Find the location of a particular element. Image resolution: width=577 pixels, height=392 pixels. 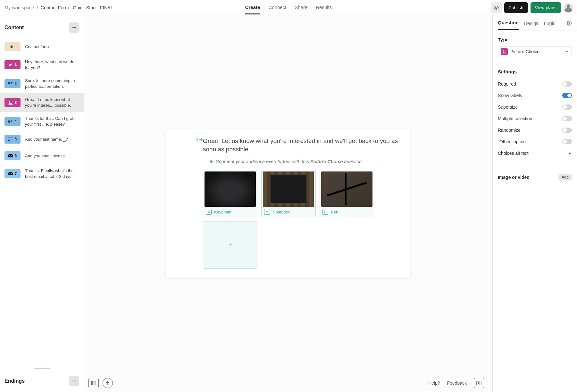

tab-design: Design is located at coordinates (531, 25).